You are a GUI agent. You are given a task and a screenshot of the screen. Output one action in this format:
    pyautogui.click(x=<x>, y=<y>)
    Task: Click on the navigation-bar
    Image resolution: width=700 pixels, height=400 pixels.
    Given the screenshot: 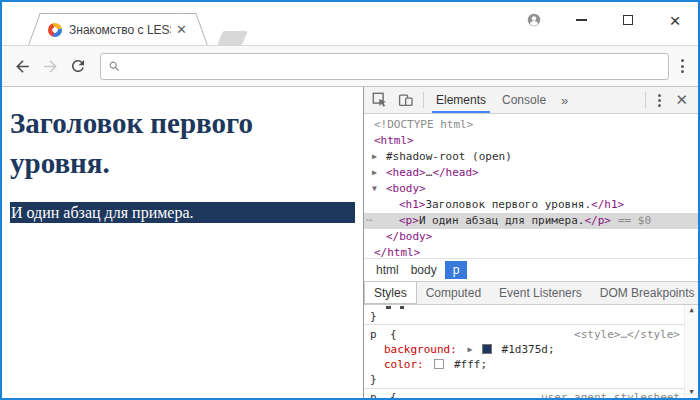 What is the action you would take?
    pyautogui.click(x=350, y=66)
    